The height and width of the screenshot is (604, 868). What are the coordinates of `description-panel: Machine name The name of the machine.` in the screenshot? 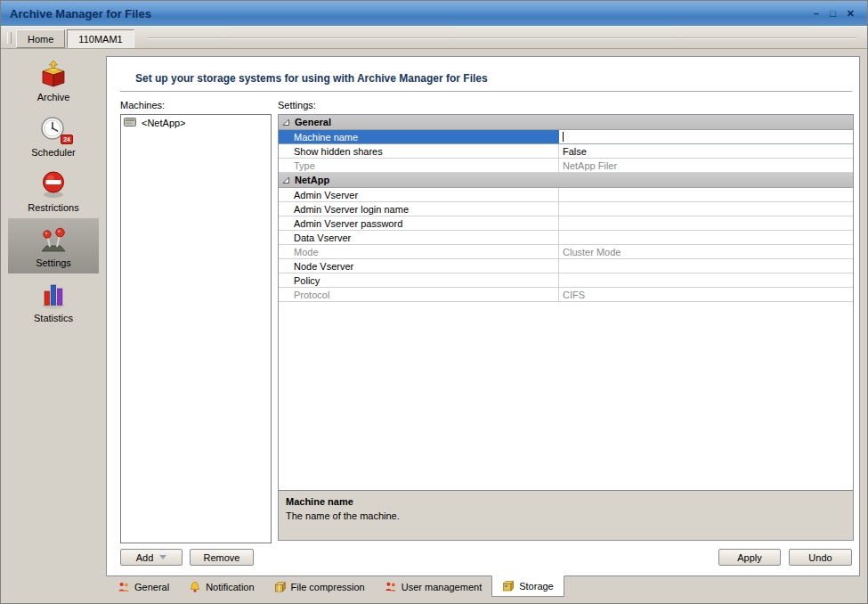 It's located at (566, 515).